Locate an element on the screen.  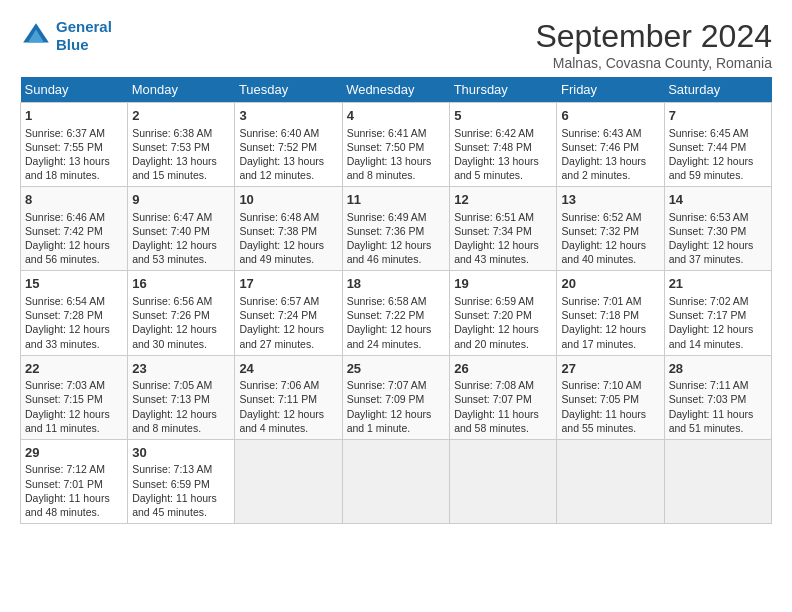
sunrise: Sunrise: 6:56 AM is located at coordinates (172, 301).